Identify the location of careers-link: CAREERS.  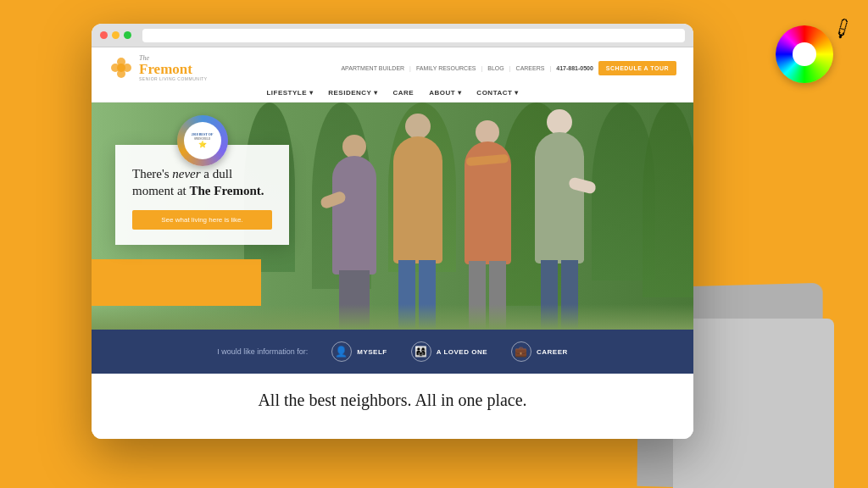
(531, 68).